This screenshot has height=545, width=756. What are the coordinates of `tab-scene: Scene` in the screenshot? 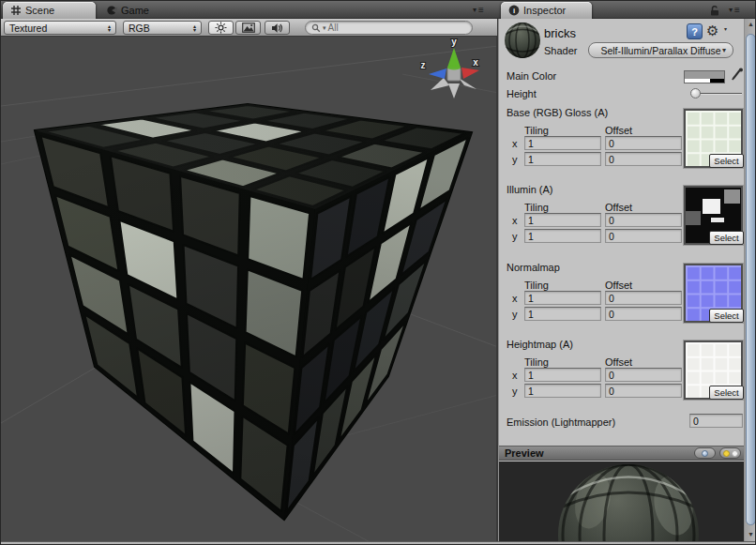 It's located at (49, 10).